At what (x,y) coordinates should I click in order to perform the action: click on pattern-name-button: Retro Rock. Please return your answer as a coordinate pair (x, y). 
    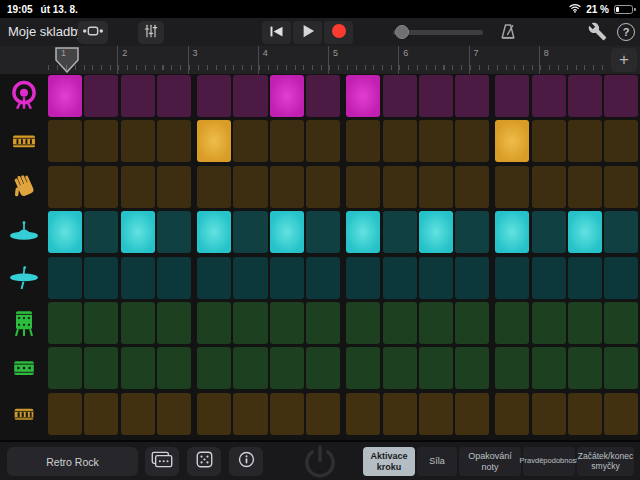
    Looking at the image, I should click on (72, 462).